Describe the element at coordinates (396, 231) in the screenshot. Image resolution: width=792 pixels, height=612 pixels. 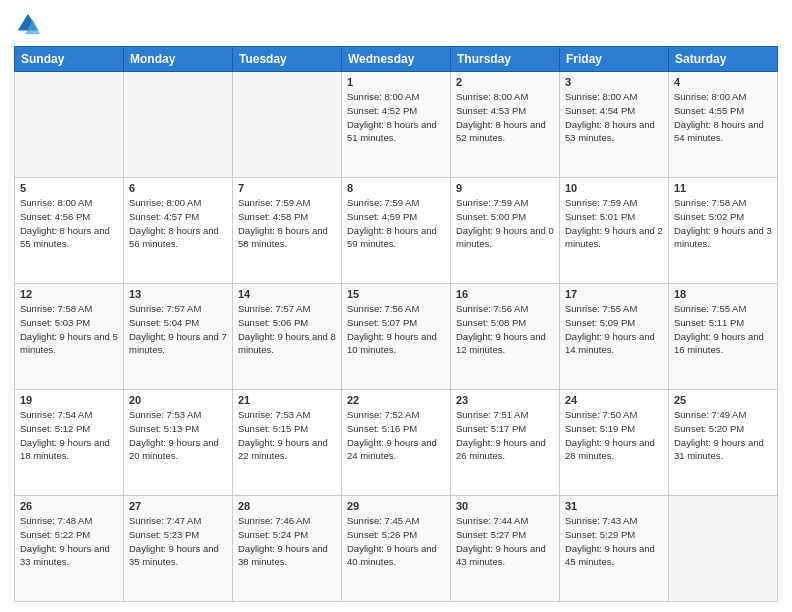
I see `calendar-cell: 8Sunrise: 7:59 AM Sunset: 4:59 PM Daylig…` at that location.